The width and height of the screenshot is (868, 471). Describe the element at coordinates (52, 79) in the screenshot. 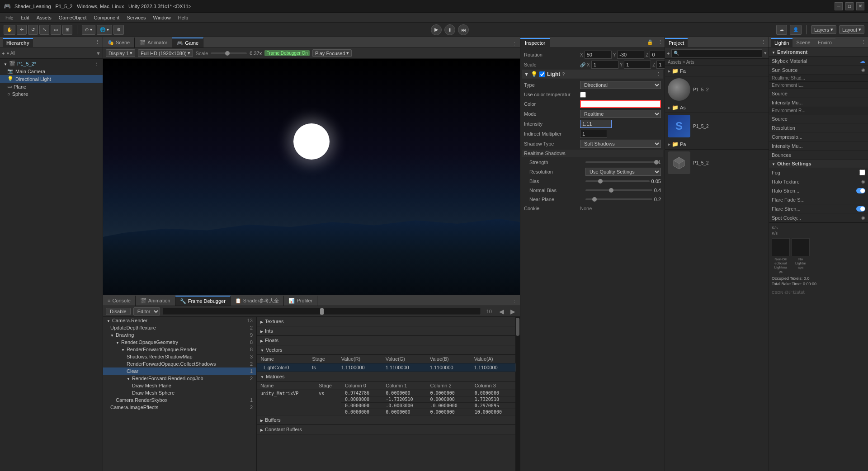

I see `directional-light-item: 💡 Directional Light` at that location.